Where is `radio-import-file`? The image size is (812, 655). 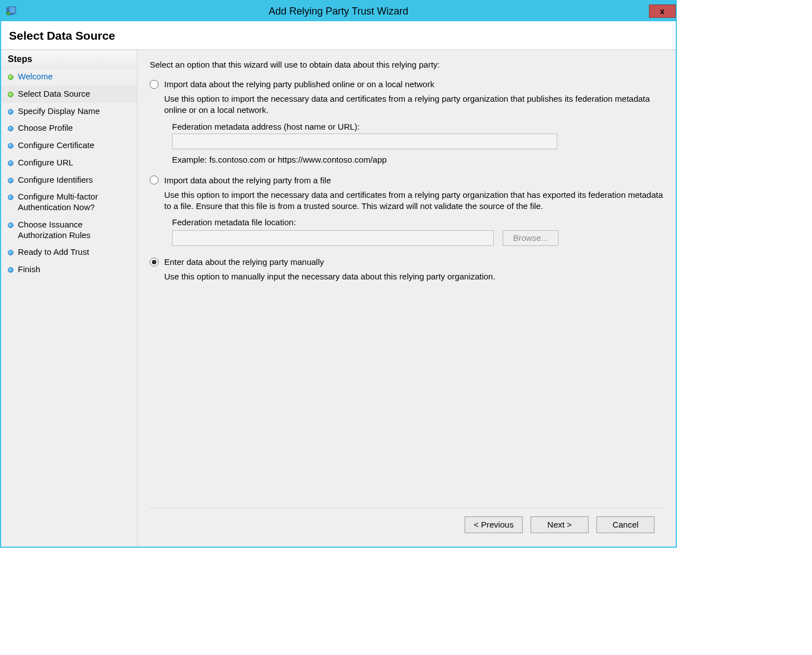
radio-import-file is located at coordinates (154, 180).